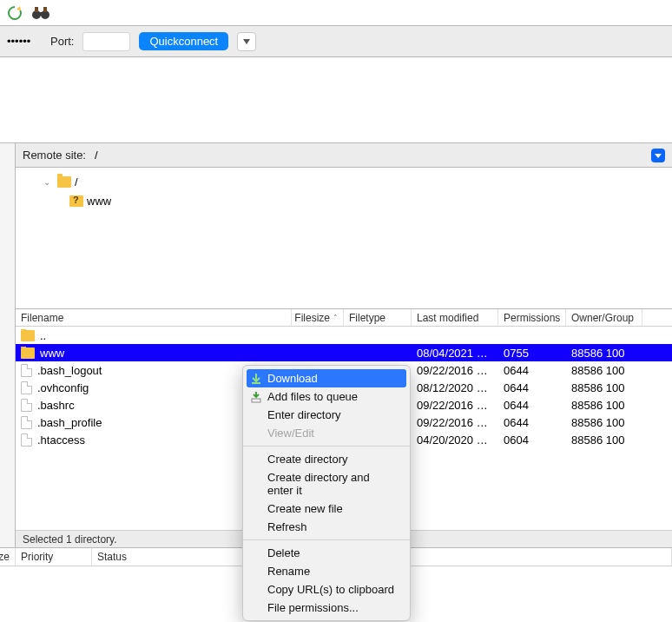 Image resolution: width=672 pixels, height=622 pixels. What do you see at coordinates (335, 318) in the screenshot?
I see `sort-ascending-icon: ˄` at bounding box center [335, 318].